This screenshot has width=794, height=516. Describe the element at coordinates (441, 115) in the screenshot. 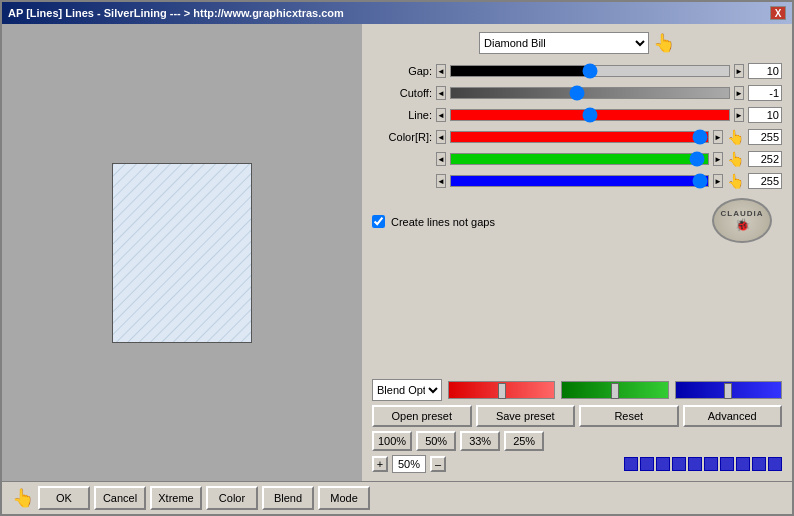

I see `line-left-arrow: ◄` at that location.